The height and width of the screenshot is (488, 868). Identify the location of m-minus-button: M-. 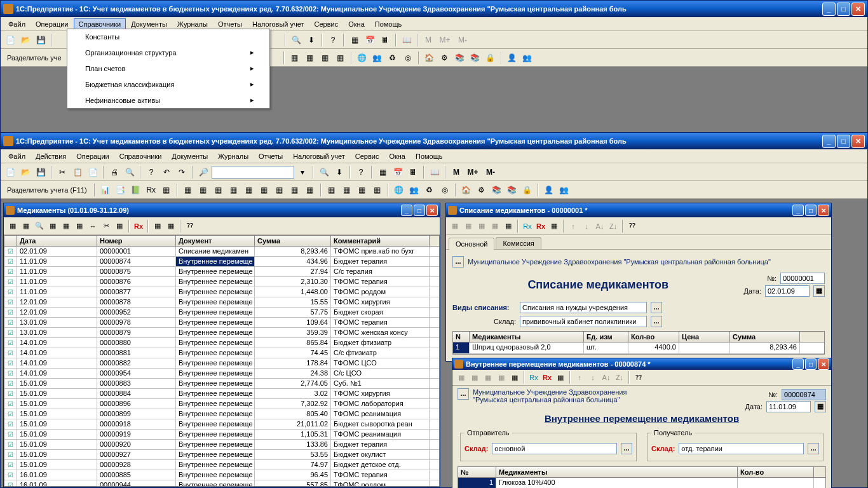
(463, 40).